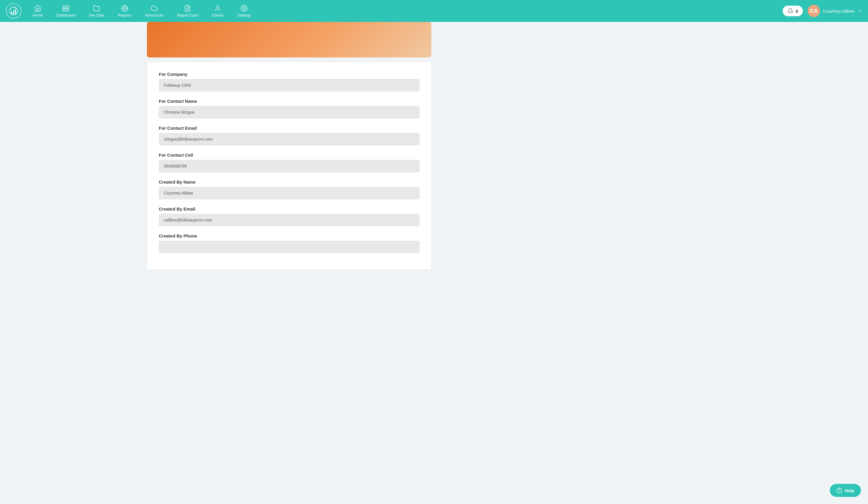  Describe the element at coordinates (289, 85) in the screenshot. I see `input-for-company` at that location.